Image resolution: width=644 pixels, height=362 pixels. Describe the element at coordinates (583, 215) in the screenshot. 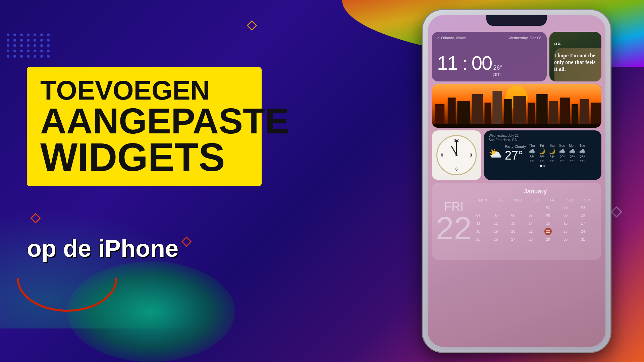

I see `cal-cell: 10` at that location.